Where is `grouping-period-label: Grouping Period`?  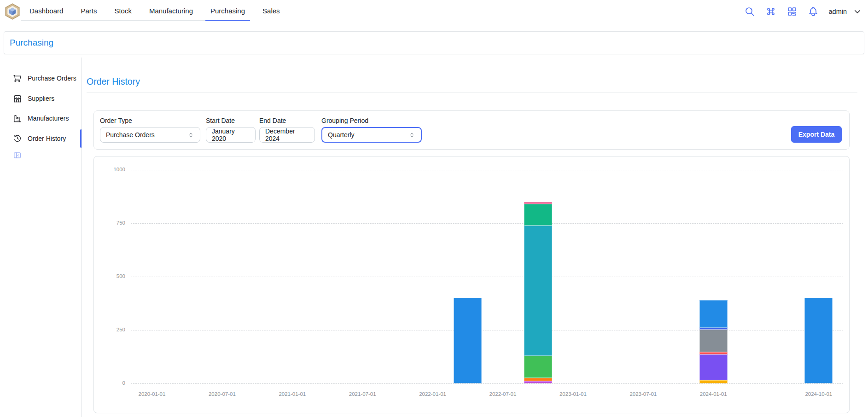
grouping-period-label: Grouping Period is located at coordinates (345, 121).